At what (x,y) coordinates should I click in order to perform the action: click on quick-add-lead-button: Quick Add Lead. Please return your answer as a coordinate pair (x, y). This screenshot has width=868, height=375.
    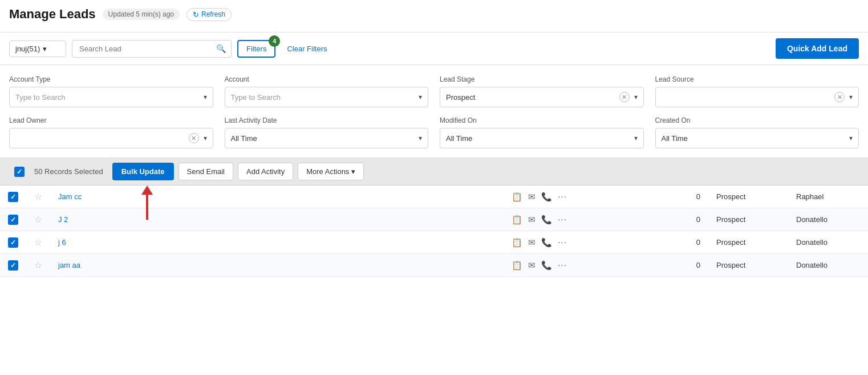
    Looking at the image, I should click on (817, 49).